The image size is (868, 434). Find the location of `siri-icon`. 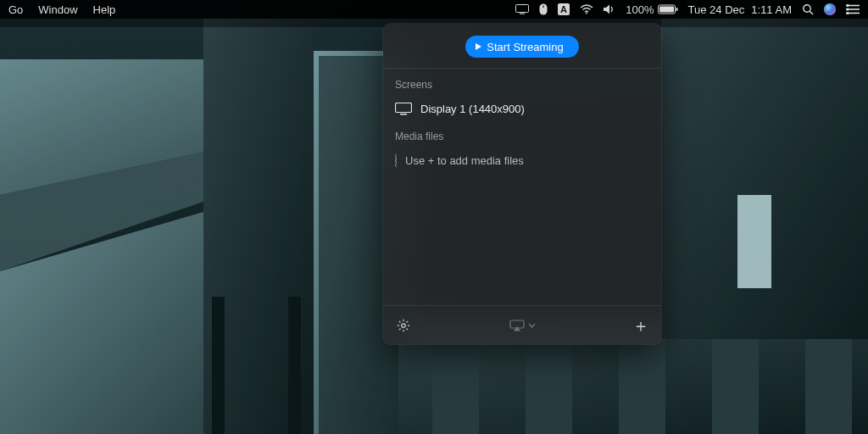

siri-icon is located at coordinates (830, 9).